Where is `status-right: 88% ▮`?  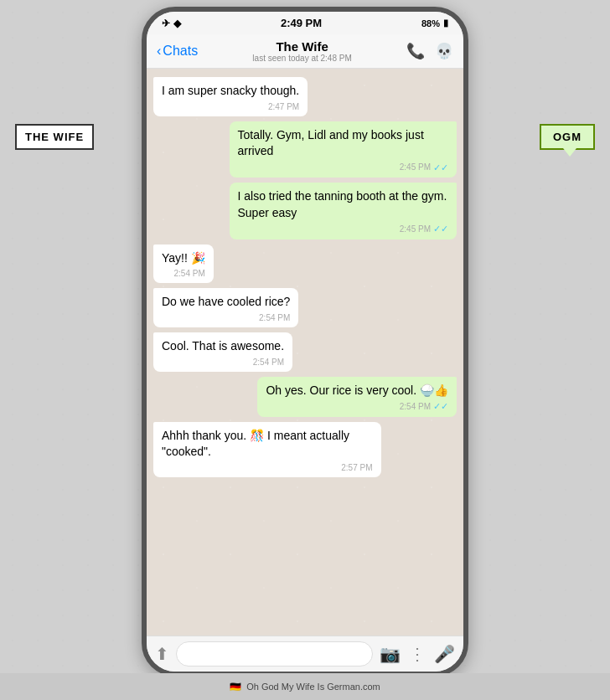
status-right: 88% ▮ is located at coordinates (435, 23).